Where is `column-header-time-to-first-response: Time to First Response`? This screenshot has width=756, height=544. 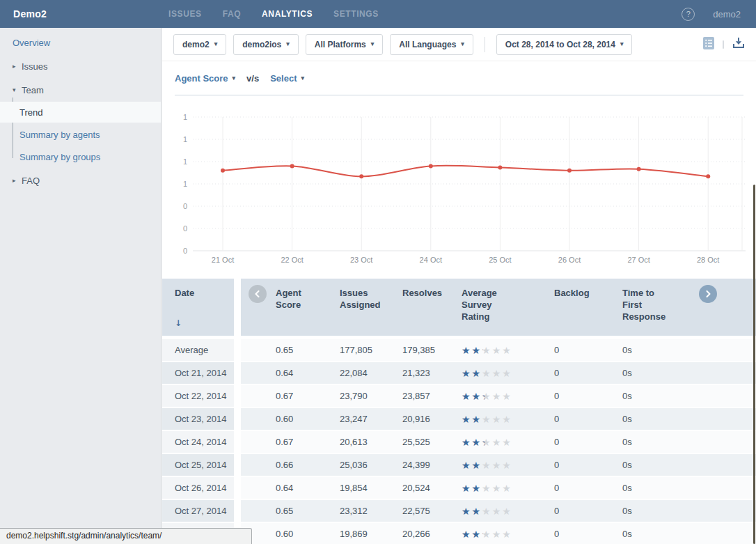 column-header-time-to-first-response: Time to First Response is located at coordinates (656, 307).